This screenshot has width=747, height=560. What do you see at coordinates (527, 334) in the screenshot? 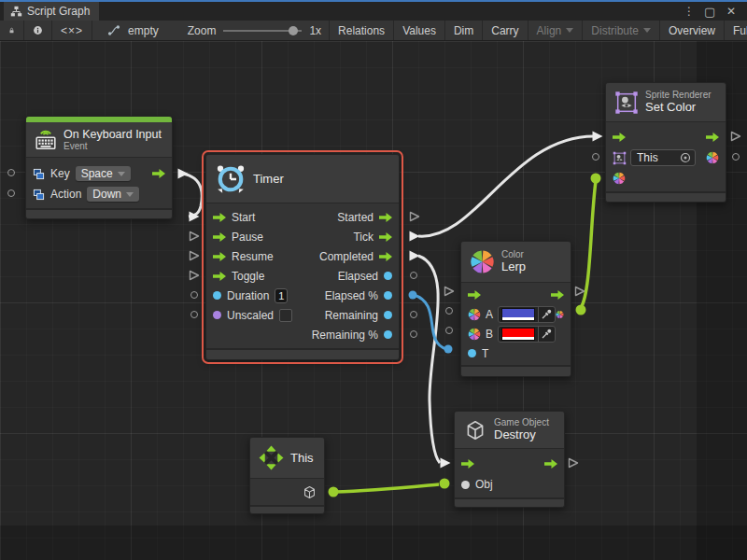
I see `color-b-field` at bounding box center [527, 334].